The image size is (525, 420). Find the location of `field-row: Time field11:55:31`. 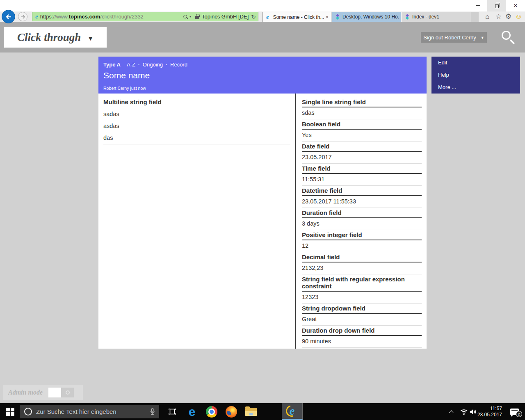

field-row: Time field11:55:31 is located at coordinates (362, 176).